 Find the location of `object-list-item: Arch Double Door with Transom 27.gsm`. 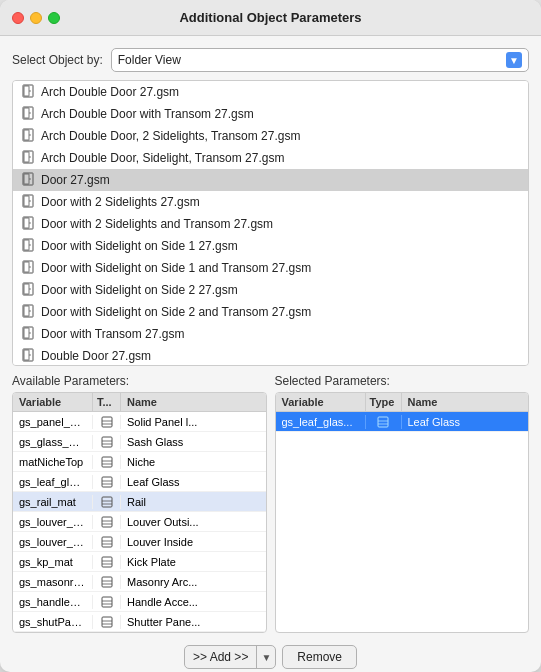

object-list-item: Arch Double Door with Transom 27.gsm is located at coordinates (270, 114).